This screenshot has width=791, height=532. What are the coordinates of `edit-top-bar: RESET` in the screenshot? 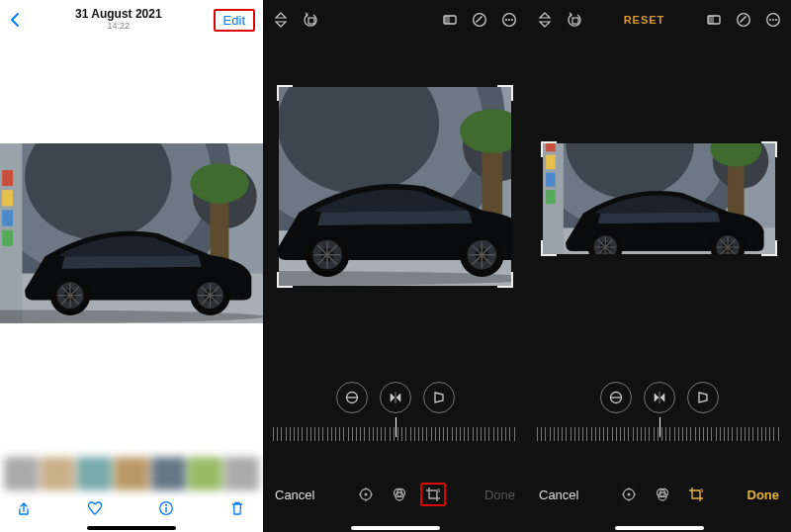 It's located at (659, 20).